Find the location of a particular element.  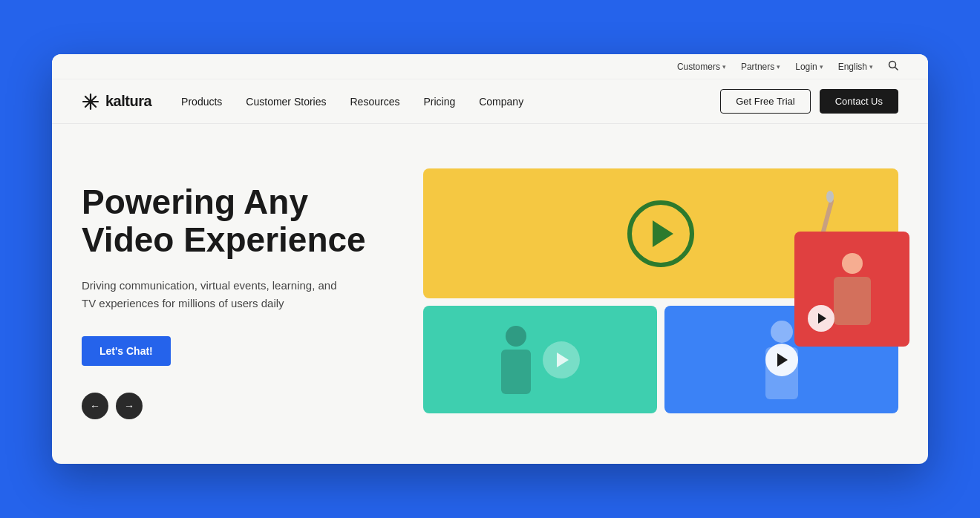

language-menu: English ▾ is located at coordinates (855, 67).